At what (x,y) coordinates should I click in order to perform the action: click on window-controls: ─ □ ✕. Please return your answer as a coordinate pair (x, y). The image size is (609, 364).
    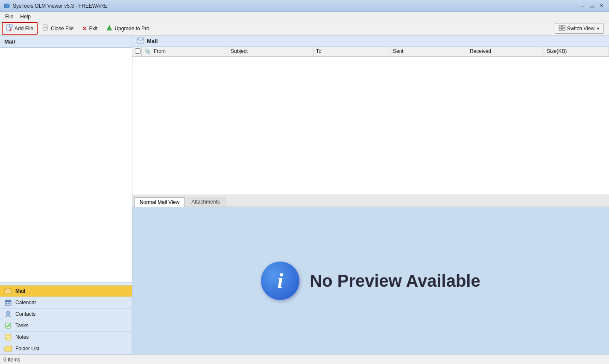
    Looking at the image, I should click on (592, 6).